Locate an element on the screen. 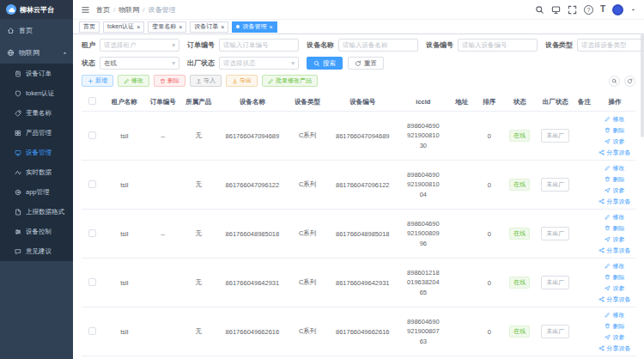 The image size is (644, 359). tab-device-mgmt: 设备管理× is located at coordinates (254, 27).